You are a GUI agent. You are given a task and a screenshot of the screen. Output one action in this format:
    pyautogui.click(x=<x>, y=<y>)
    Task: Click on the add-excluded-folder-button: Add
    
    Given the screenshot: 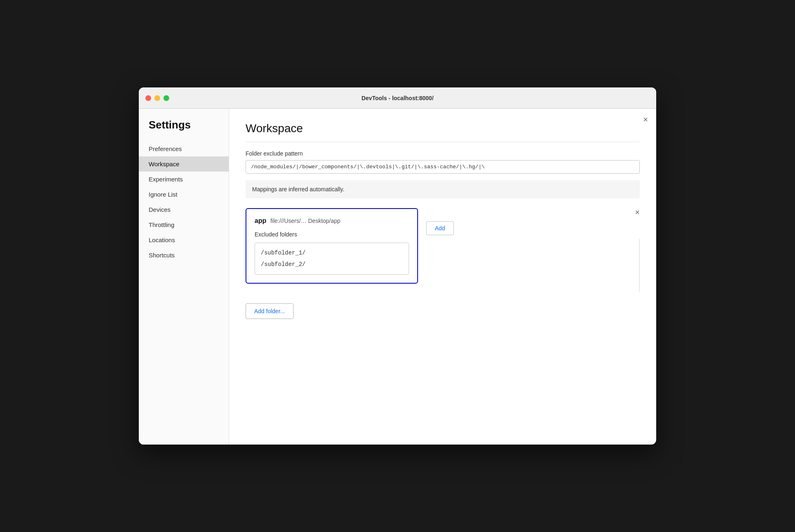 What is the action you would take?
    pyautogui.click(x=440, y=228)
    